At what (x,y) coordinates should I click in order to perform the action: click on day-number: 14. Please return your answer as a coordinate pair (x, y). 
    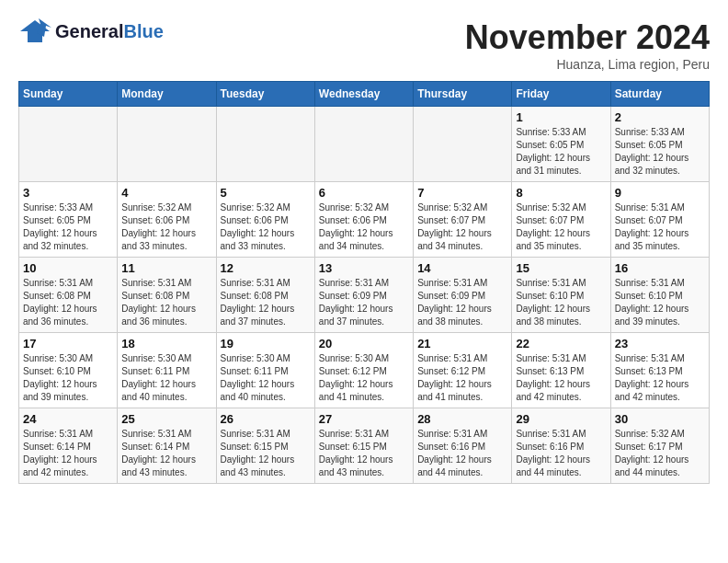
    Looking at the image, I should click on (462, 269).